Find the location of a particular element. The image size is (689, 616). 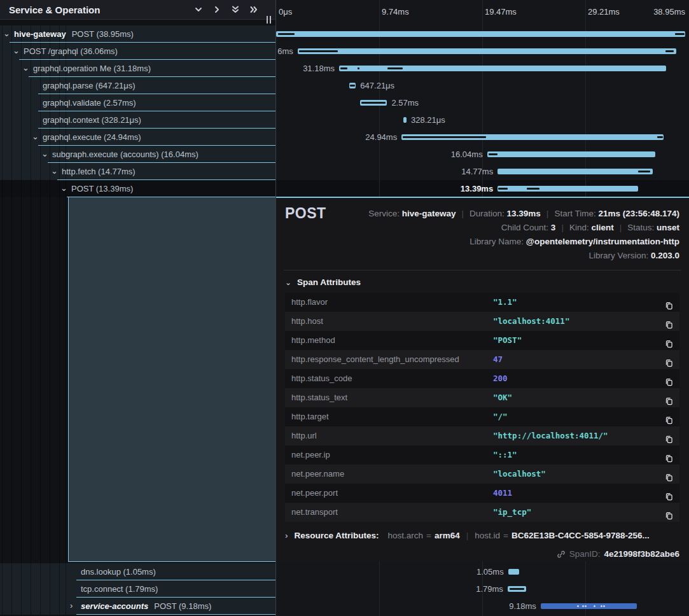

ruler-tick-label: 38.95ms is located at coordinates (669, 11).